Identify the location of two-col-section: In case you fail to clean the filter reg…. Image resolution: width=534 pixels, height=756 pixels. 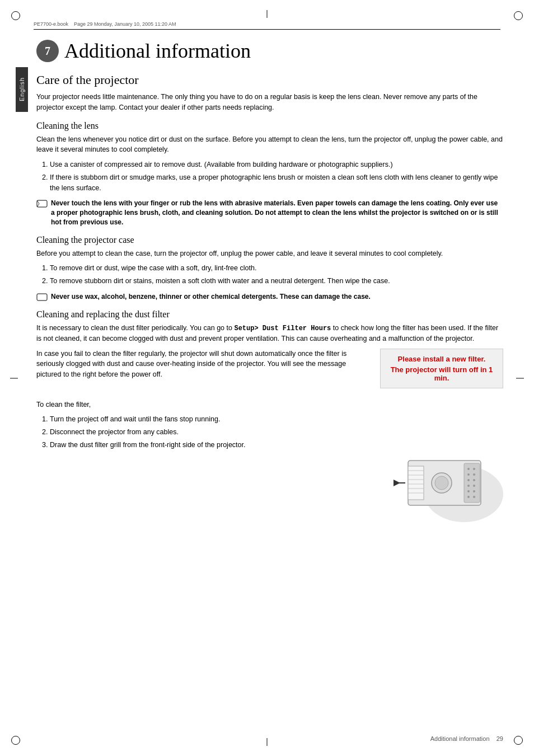
(270, 372).